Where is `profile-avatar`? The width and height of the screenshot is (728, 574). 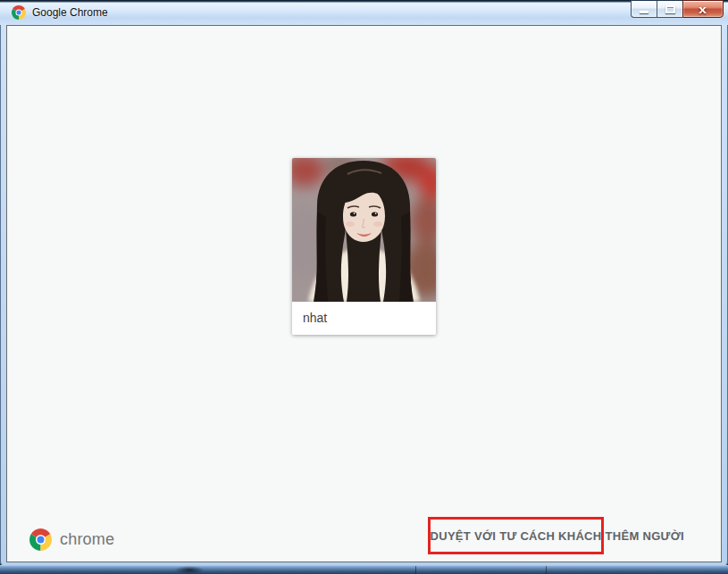
profile-avatar is located at coordinates (364, 230).